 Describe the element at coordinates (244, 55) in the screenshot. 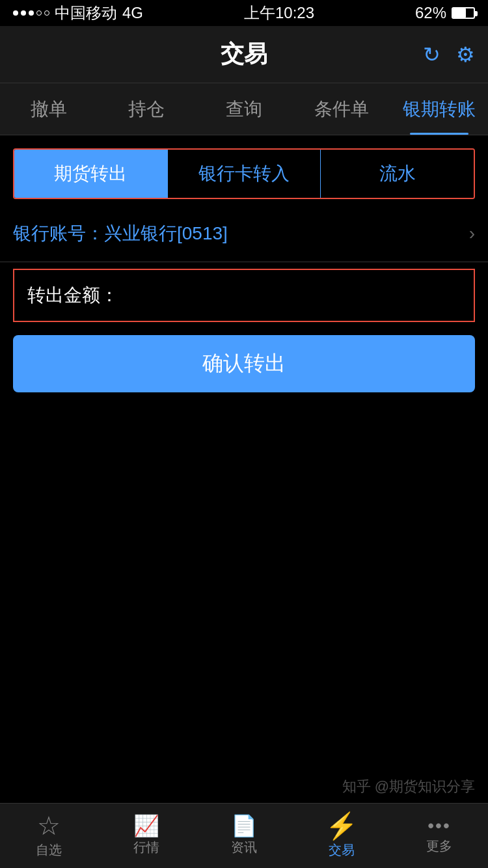

I see `header: 交易 ↻ ⚙` at that location.